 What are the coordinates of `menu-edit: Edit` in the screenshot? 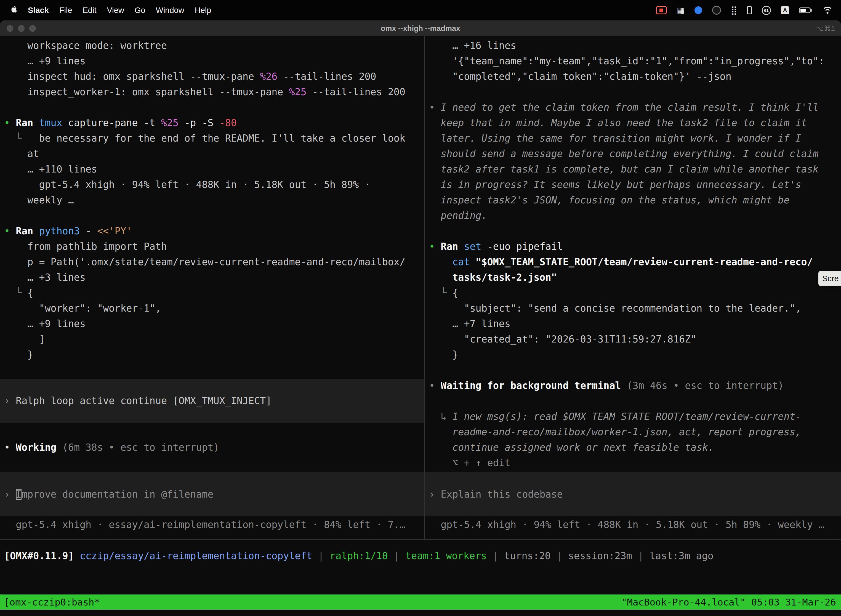 It's located at (89, 10).